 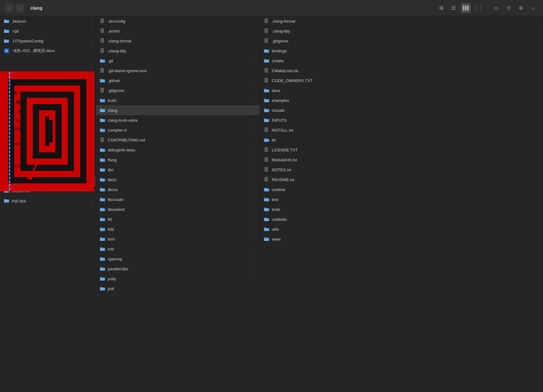 I want to click on list-item: INSTALL.txt, so click(x=401, y=130).